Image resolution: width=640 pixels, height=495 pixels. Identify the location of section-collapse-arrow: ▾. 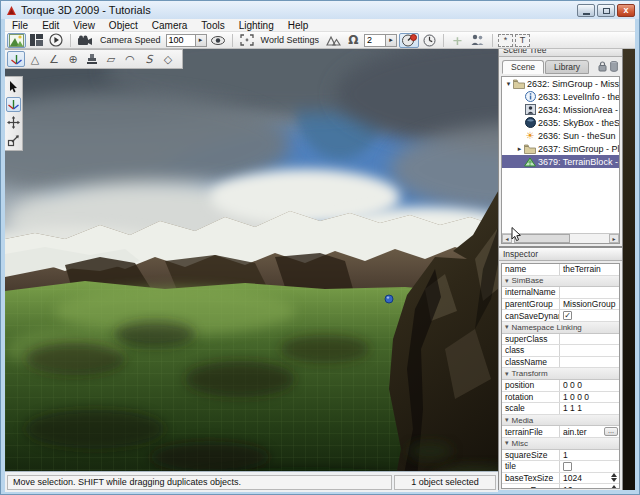
(507, 443).